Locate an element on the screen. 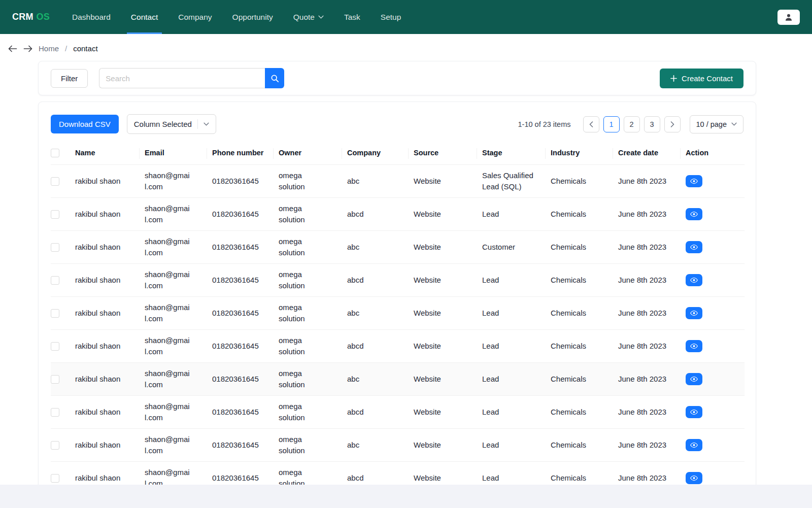  header-create-date: Create date is located at coordinates (652, 154).